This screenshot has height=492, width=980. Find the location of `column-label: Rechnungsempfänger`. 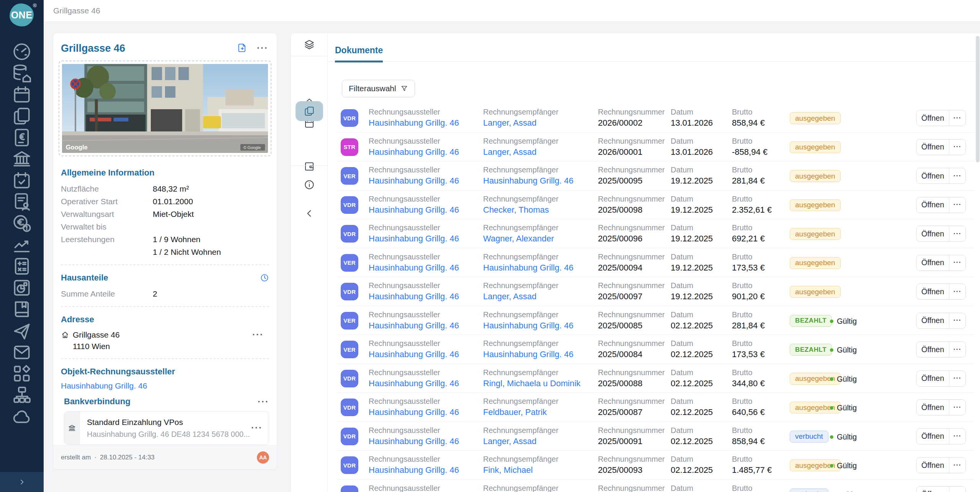

column-label: Rechnungsempfänger is located at coordinates (521, 228).